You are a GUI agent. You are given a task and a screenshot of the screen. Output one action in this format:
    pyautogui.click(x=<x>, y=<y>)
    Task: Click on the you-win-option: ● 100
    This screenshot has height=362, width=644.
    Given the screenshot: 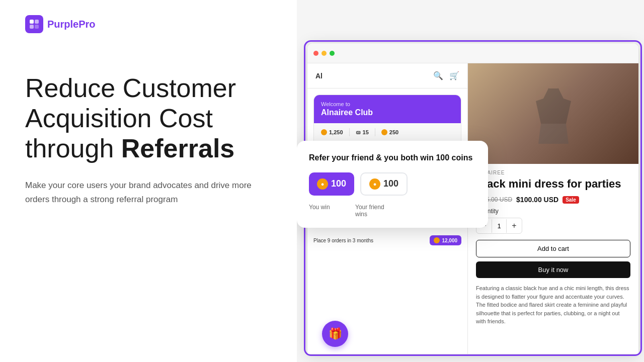 What is the action you would take?
    pyautogui.click(x=332, y=184)
    